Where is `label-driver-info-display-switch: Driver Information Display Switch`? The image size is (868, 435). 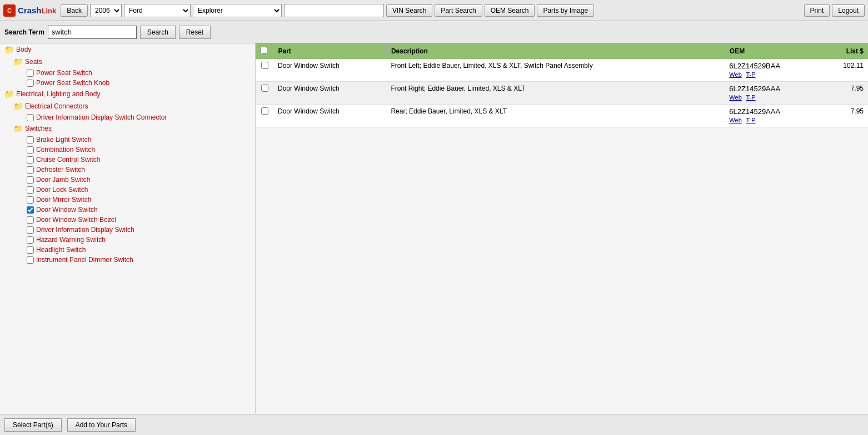
label-driver-info-display-switch: Driver Information Display Switch is located at coordinates (86, 230).